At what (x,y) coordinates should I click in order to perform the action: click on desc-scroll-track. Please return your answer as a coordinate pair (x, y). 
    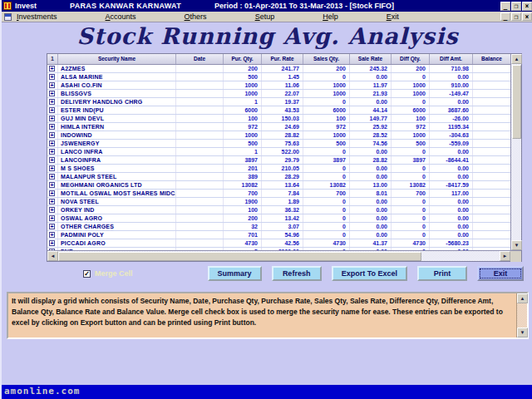
    Looking at the image, I should click on (522, 316).